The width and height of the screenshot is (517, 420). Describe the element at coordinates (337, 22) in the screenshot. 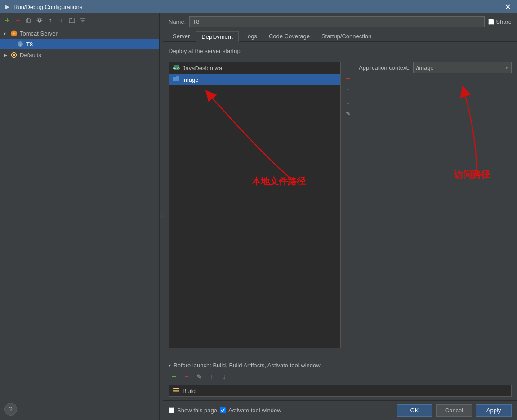

I see `name-input` at that location.